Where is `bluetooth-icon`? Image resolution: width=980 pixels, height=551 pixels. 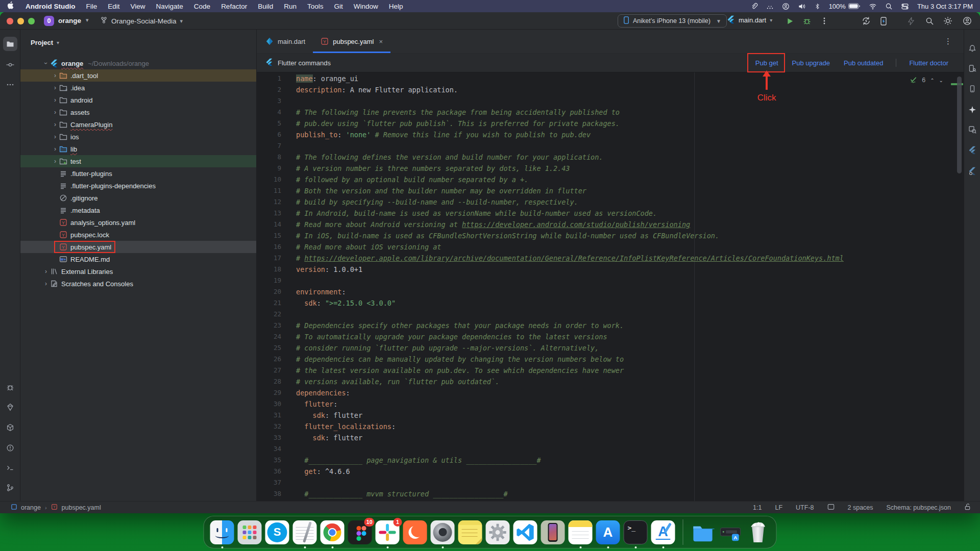
bluetooth-icon is located at coordinates (818, 6).